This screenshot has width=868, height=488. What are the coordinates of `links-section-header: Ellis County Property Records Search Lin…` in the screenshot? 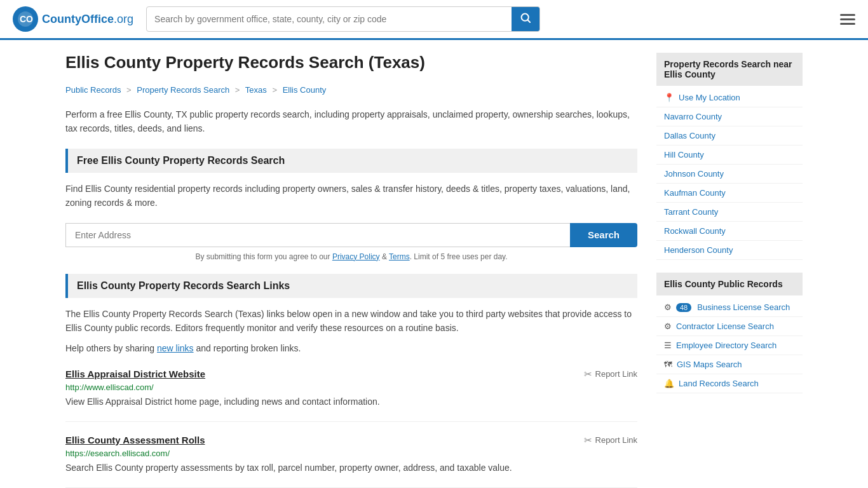 It's located at (351, 286).